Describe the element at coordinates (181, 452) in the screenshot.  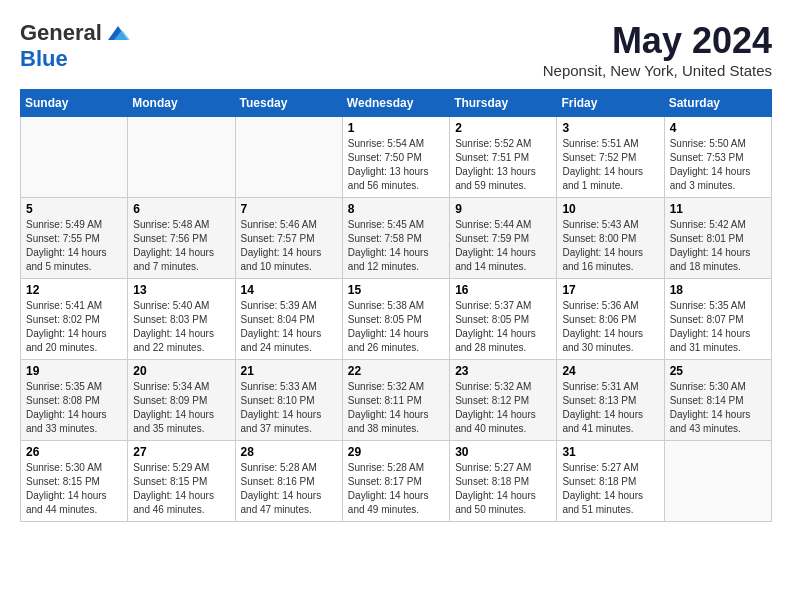
I see `day-number: 27` at that location.